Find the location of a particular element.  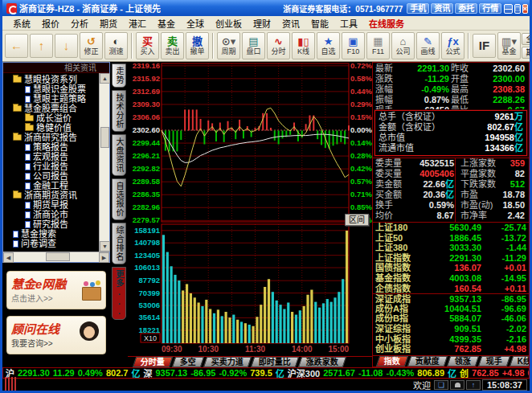

menu-item-期货: 期货 is located at coordinates (108, 23).